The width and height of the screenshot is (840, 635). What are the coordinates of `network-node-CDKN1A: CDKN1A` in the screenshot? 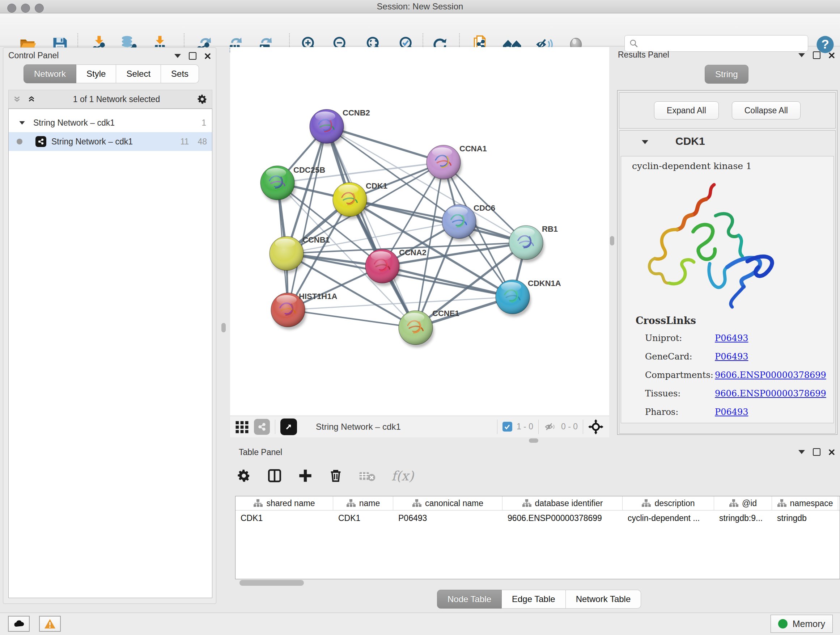 It's located at (529, 298).